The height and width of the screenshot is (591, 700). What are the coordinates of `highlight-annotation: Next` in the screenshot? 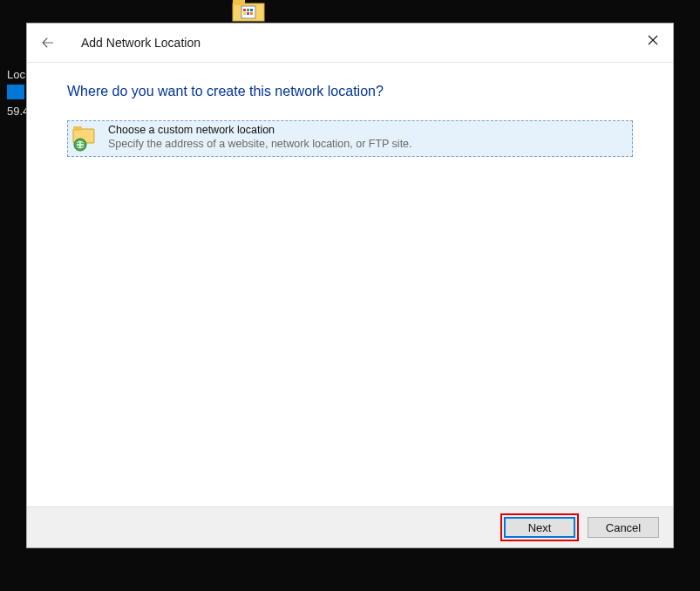 It's located at (540, 527).